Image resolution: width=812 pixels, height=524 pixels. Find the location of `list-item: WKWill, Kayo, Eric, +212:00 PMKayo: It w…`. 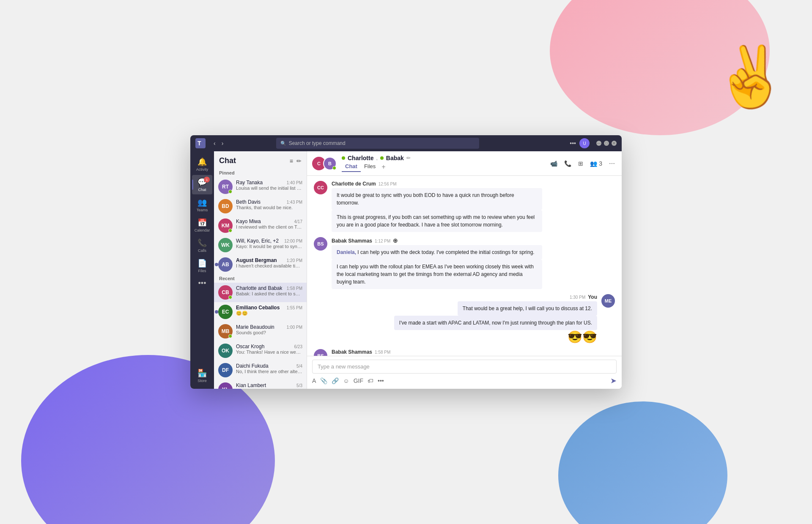

list-item: WKWill, Kayo, Eric, +212:00 PMKayo: It w… is located at coordinates (261, 245).